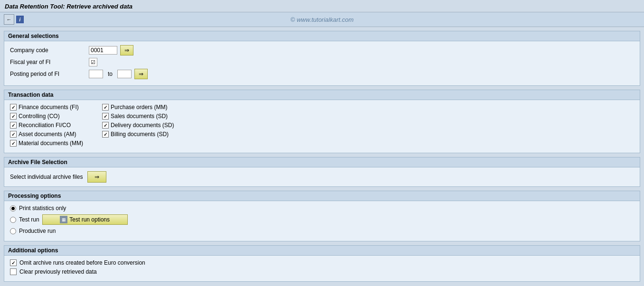 This screenshot has height=286, width=644. I want to click on material-docs-label: Material documents (MM), so click(51, 143).